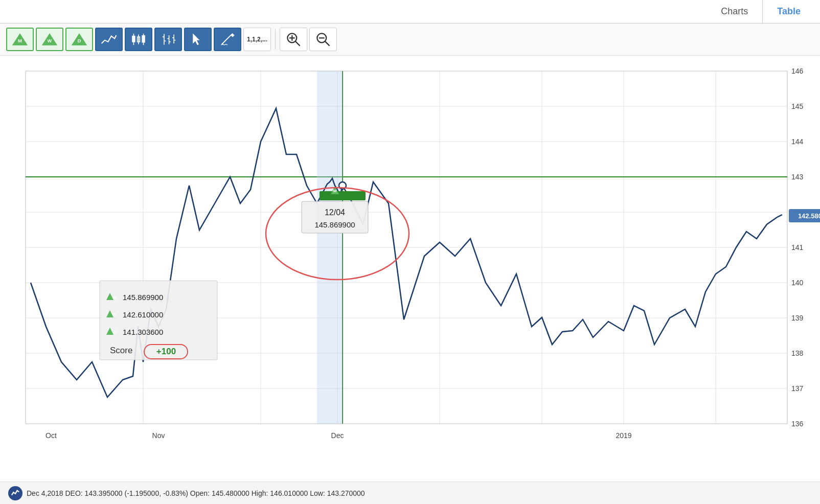 The height and width of the screenshot is (504, 820). Describe the element at coordinates (798, 353) in the screenshot. I see `svg-text: 138` at that location.